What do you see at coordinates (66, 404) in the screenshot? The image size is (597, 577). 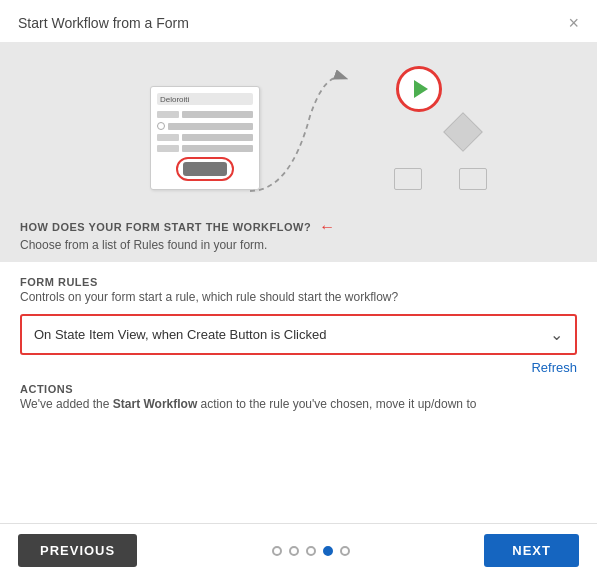 I see `actions-desc-plain: We've added the` at bounding box center [66, 404].